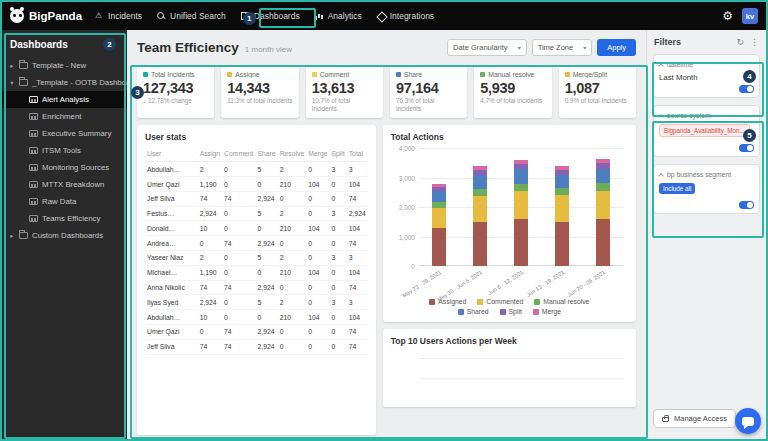 The height and width of the screenshot is (441, 768). I want to click on primary-nav: IncidentsUnified SearchDashboardsAnalyti…, so click(264, 16).